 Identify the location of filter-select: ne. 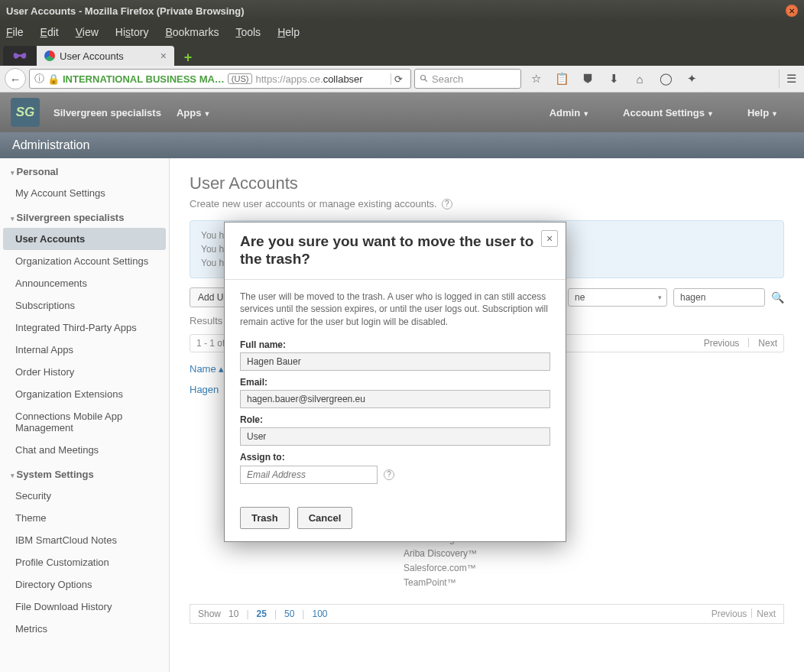
(618, 297).